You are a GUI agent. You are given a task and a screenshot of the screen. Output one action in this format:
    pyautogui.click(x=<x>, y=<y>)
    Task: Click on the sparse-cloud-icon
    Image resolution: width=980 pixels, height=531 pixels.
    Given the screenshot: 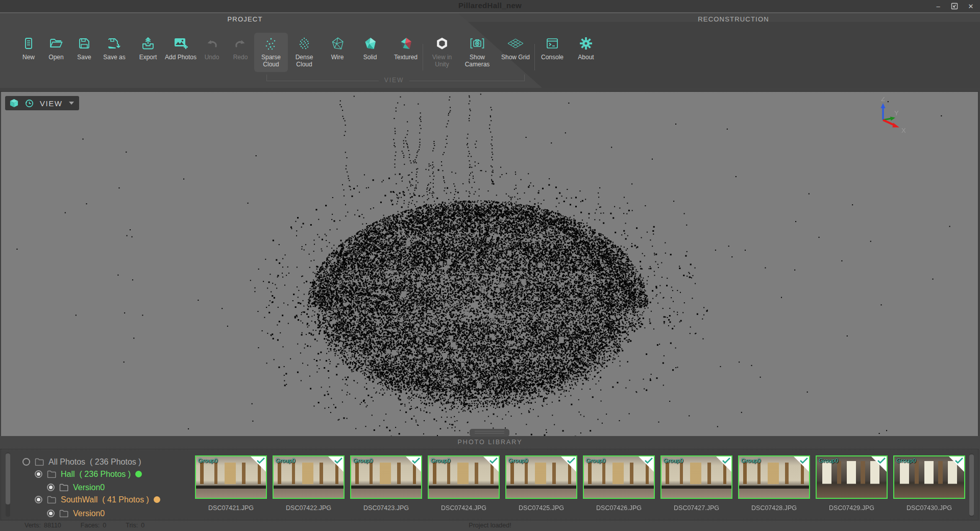 What is the action you would take?
    pyautogui.click(x=271, y=43)
    